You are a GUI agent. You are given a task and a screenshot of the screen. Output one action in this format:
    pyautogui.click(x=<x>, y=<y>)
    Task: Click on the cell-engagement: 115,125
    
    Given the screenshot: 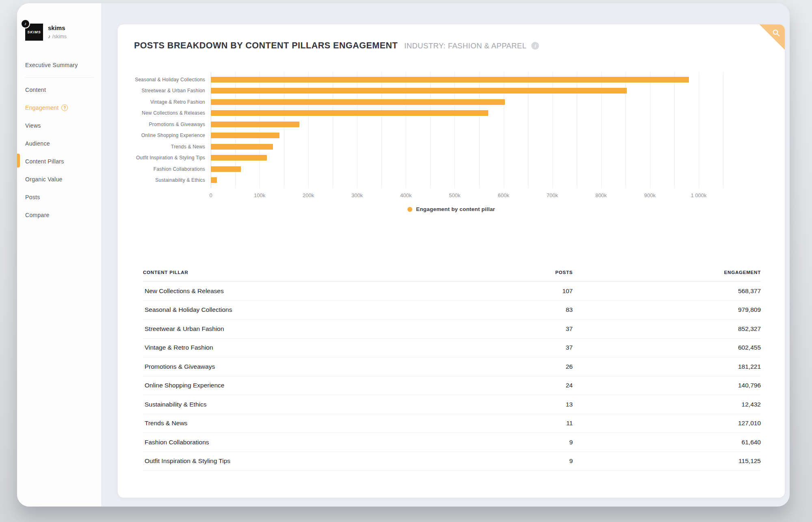 What is the action you would take?
    pyautogui.click(x=667, y=461)
    